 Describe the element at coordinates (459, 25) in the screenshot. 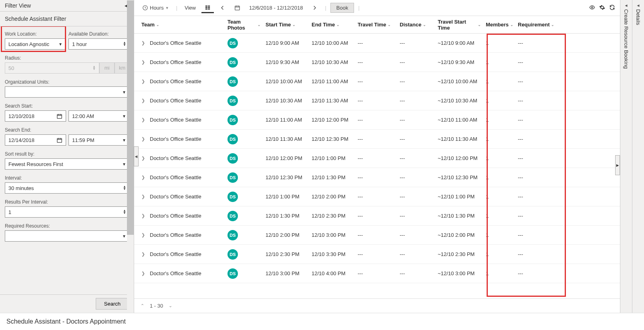

I see `col-travel-start-time: Travel Start Time⌄` at that location.